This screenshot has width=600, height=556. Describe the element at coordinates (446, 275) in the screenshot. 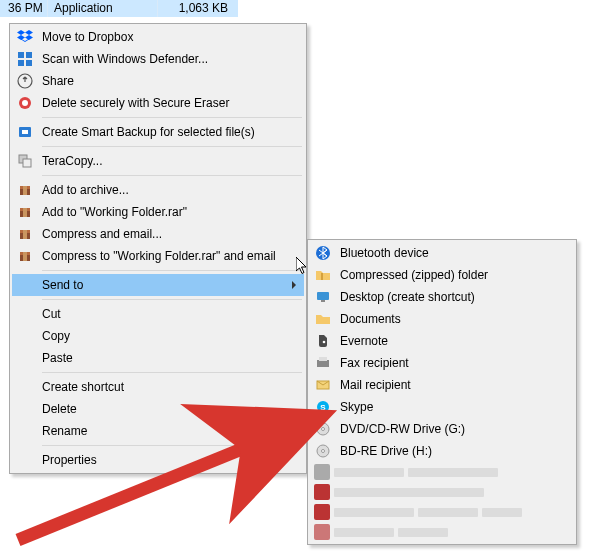

I see `menu-label: Compressed (zipped) folder` at that location.